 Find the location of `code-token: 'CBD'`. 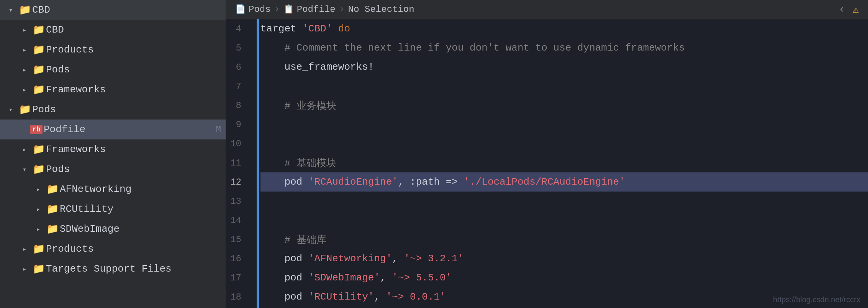

code-token: 'CBD' is located at coordinates (317, 29).